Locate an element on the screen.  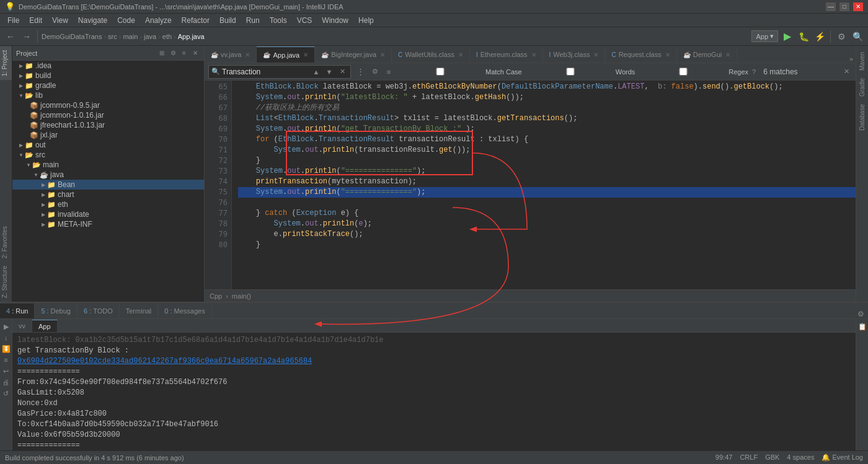
search-clear-button: ✕ is located at coordinates (342, 72).